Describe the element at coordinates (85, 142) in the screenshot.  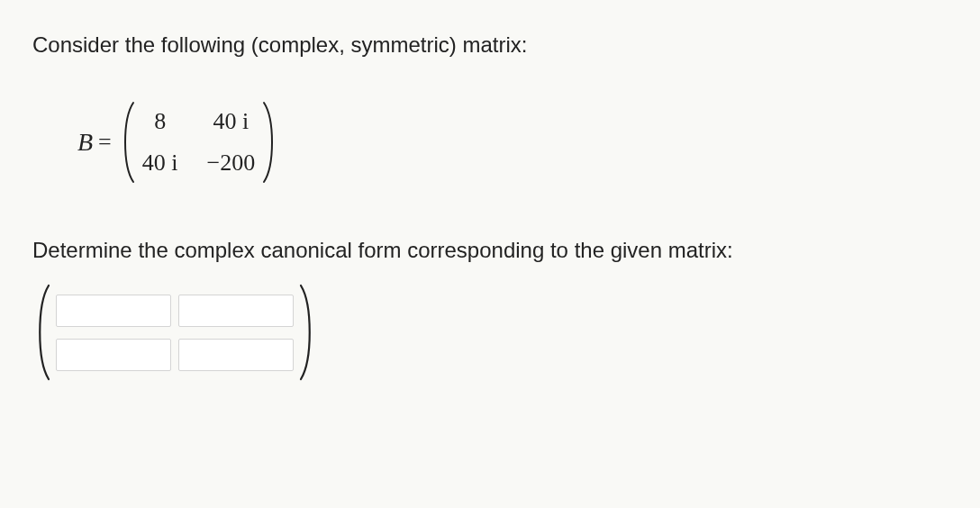
I see `matrix-name: B` at that location.